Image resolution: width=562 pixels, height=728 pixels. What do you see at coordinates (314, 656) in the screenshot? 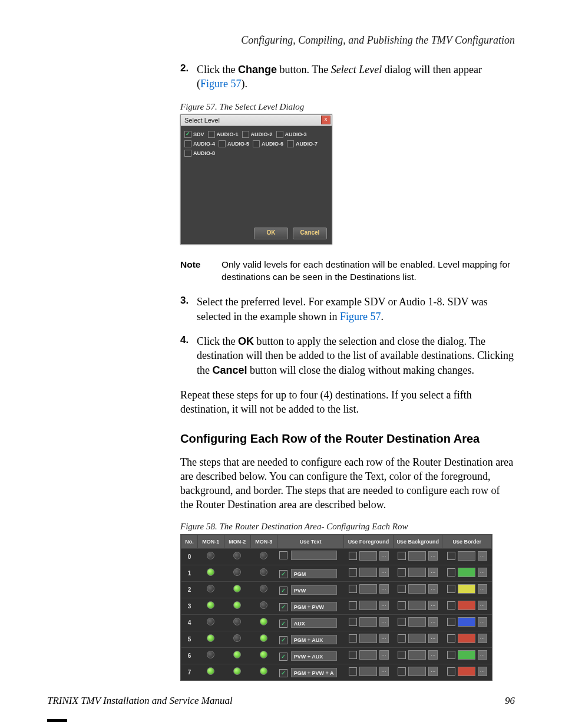
I see `text-input: PVW + AUX` at bounding box center [314, 656].